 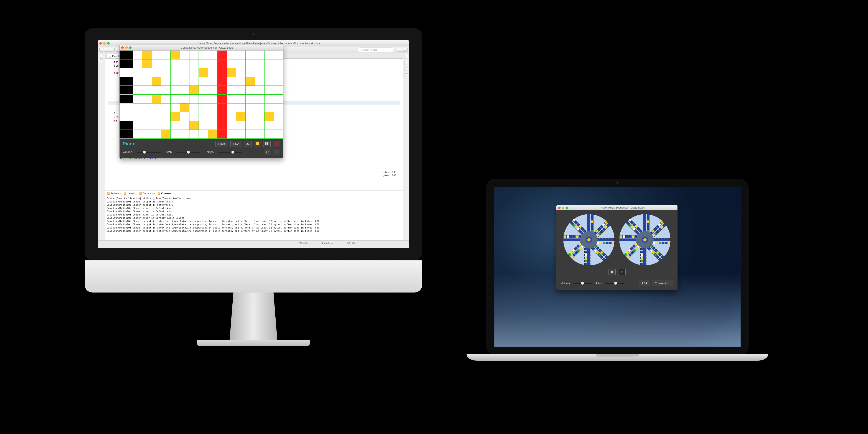 What do you see at coordinates (101, 50) in the screenshot?
I see `toolbar-icon` at bounding box center [101, 50].